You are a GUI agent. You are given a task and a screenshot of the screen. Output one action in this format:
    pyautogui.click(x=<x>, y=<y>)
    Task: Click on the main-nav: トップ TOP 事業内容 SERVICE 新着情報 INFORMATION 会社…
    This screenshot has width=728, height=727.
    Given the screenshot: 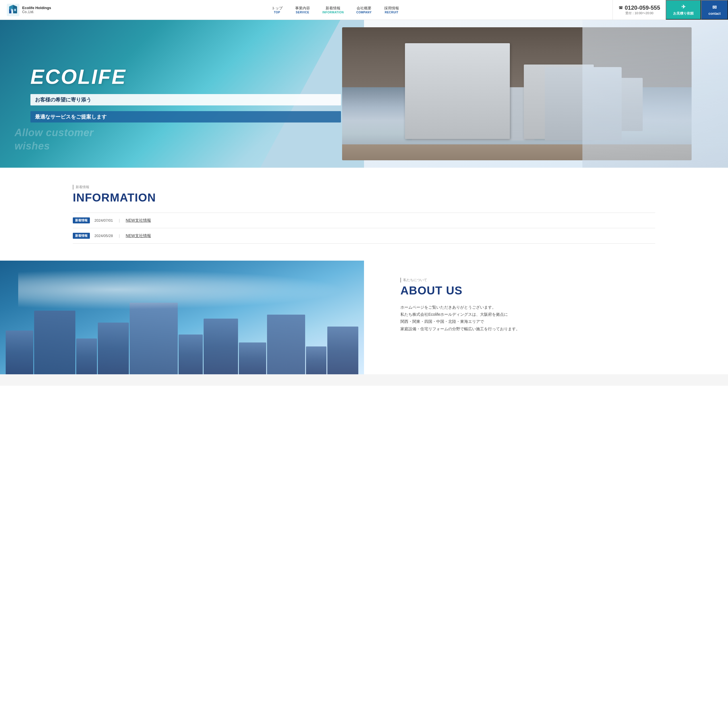 What is the action you would take?
    pyautogui.click(x=335, y=10)
    